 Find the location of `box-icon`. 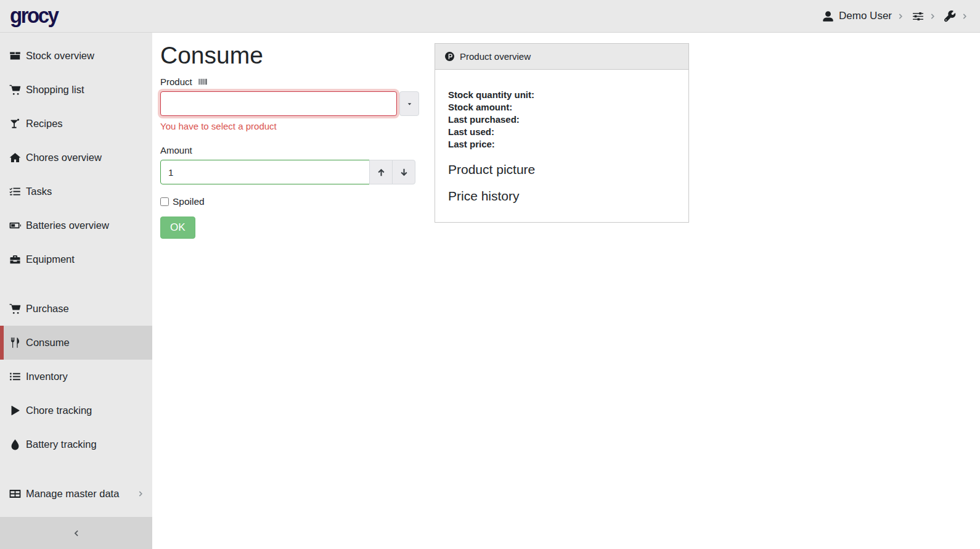

box-icon is located at coordinates (15, 56).